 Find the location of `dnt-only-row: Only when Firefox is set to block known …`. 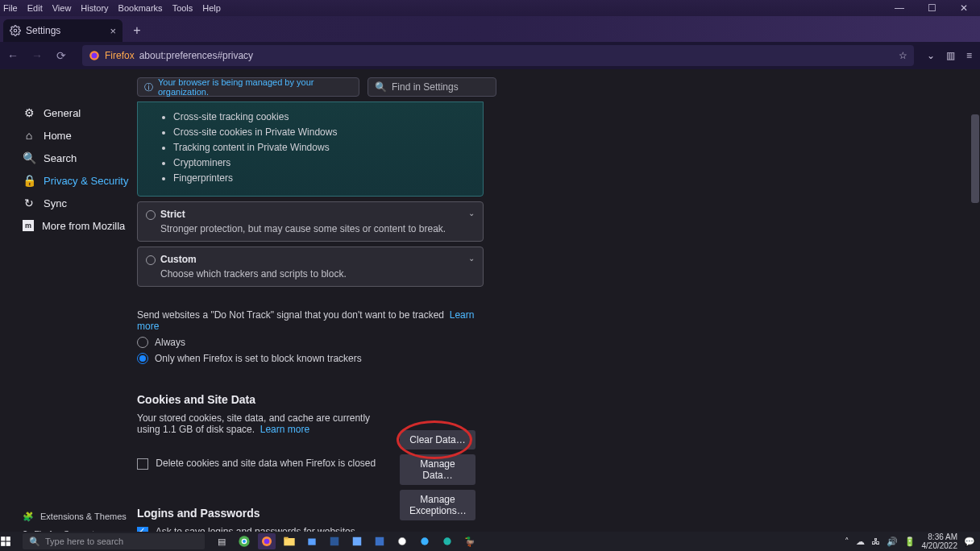

dnt-only-row: Only when Firefox is set to block known … is located at coordinates (310, 358).